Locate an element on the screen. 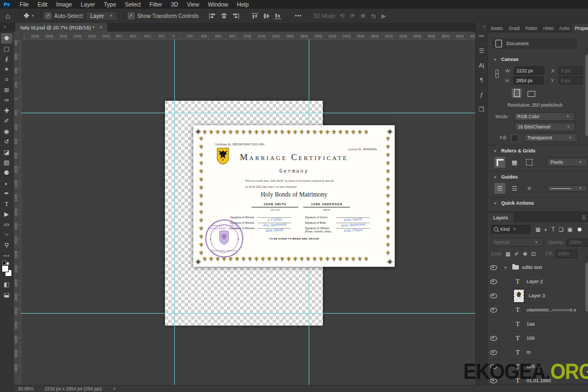  layers-scrollbar is located at coordinates (587, 287).